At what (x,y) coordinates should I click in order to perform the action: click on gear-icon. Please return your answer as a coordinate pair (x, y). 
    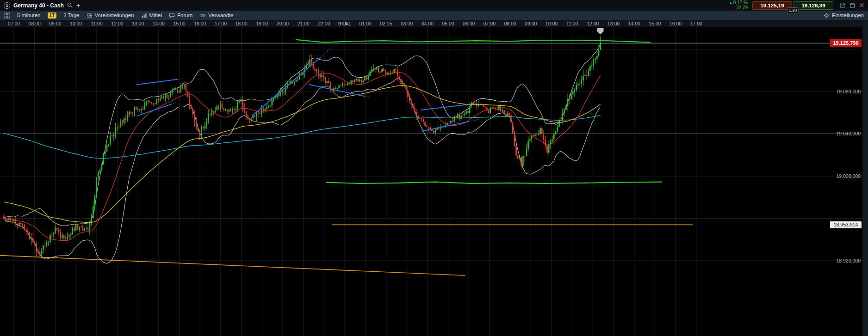
    Looking at the image, I should click on (826, 16).